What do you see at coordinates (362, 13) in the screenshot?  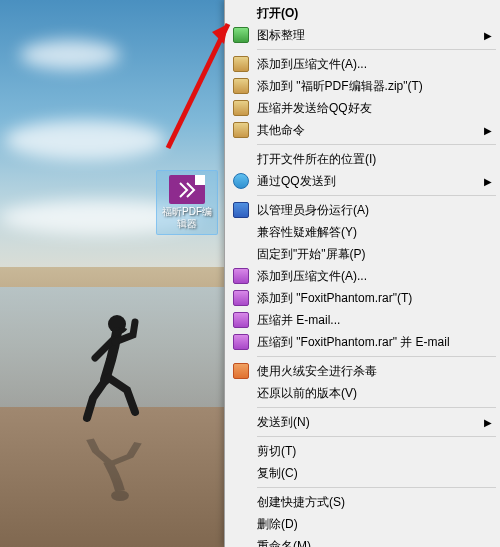 I see `menu-open: 打开(O)` at bounding box center [362, 13].